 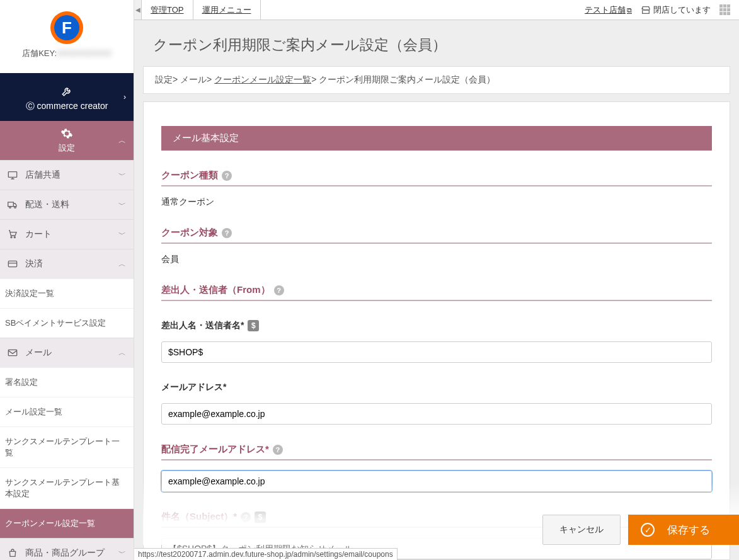 I want to click on nav-sub-sb-payment: SBペイメントサービス設定, so click(x=67, y=323).